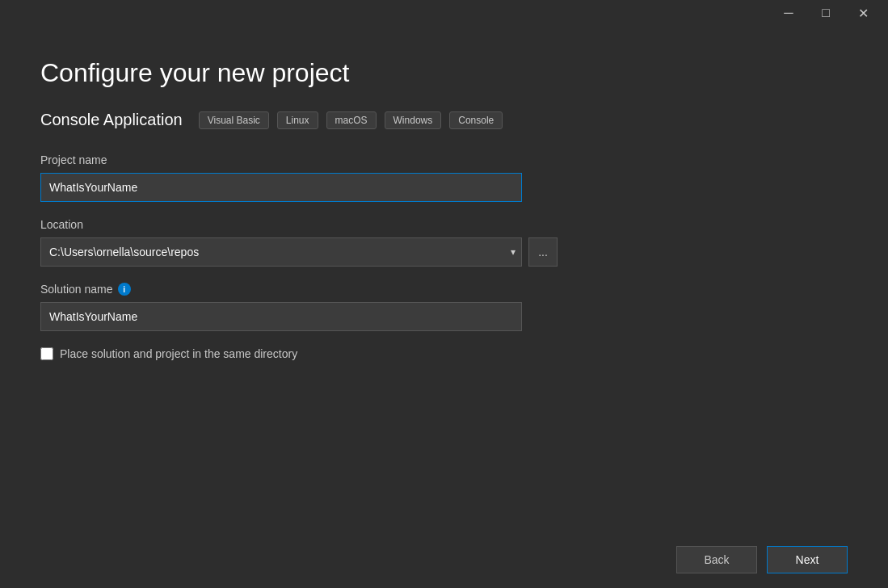 The image size is (888, 588). I want to click on tag-console: Console, so click(476, 120).